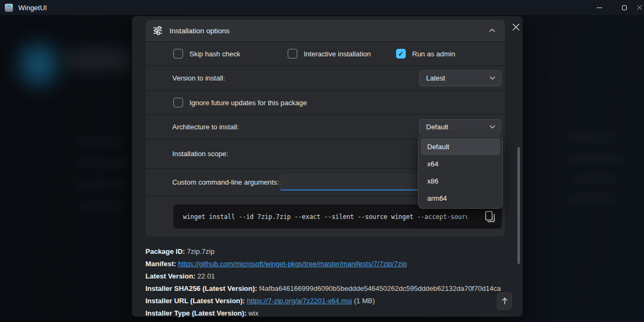 The height and width of the screenshot is (322, 644). I want to click on menu-item-x64: x64, so click(460, 164).